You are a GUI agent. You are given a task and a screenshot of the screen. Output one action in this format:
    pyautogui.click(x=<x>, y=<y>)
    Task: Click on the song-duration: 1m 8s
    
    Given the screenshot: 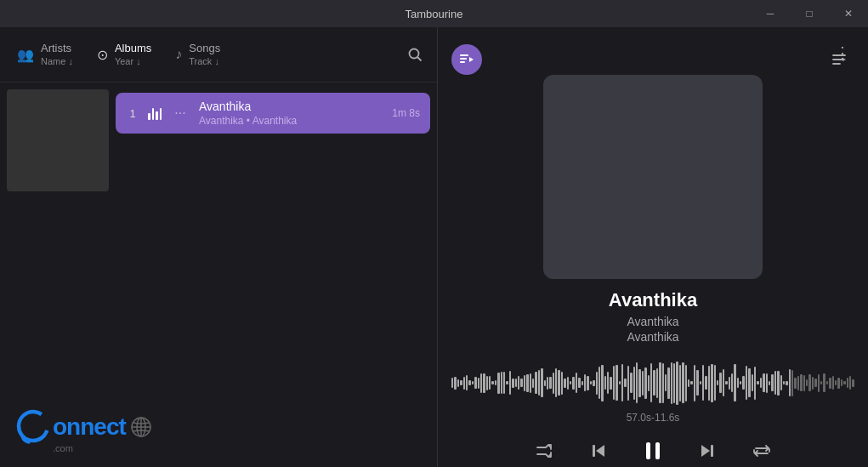 What is the action you would take?
    pyautogui.click(x=406, y=113)
    